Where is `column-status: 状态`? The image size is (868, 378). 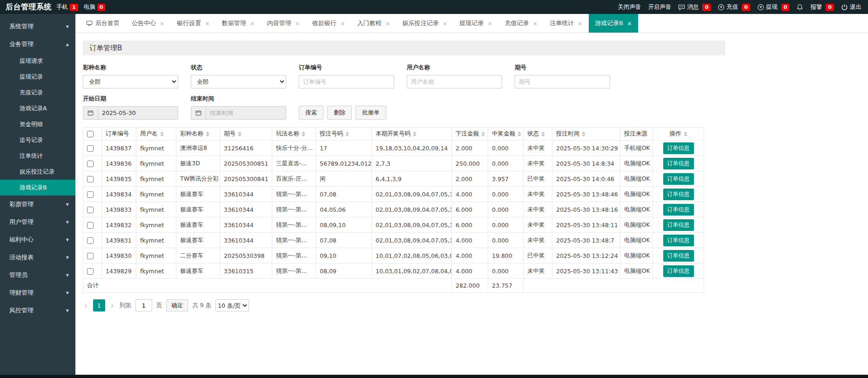
column-status: 状态 is located at coordinates (538, 134).